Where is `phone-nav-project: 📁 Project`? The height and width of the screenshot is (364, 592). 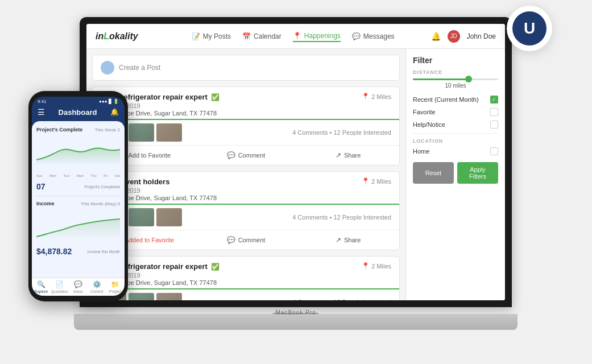
phone-nav-project: 📁 Project is located at coordinates (115, 287).